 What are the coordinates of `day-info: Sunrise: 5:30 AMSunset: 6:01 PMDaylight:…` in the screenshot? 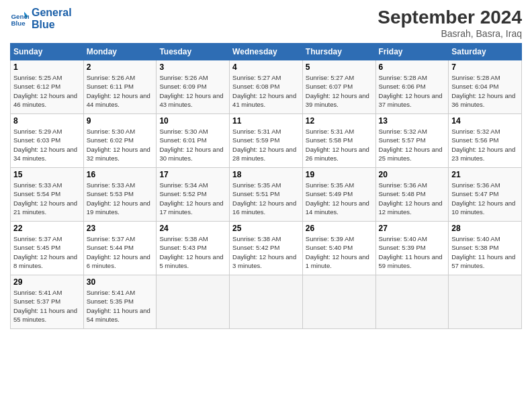 It's located at (193, 145).